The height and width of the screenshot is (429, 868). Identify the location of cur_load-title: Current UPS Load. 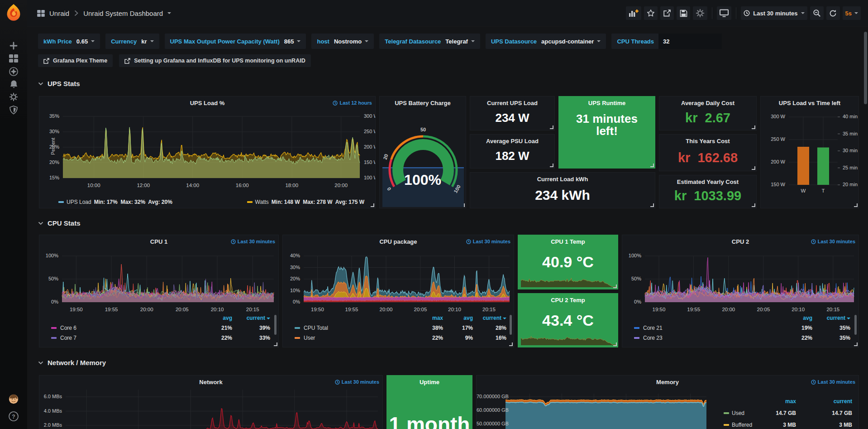
(512, 103).